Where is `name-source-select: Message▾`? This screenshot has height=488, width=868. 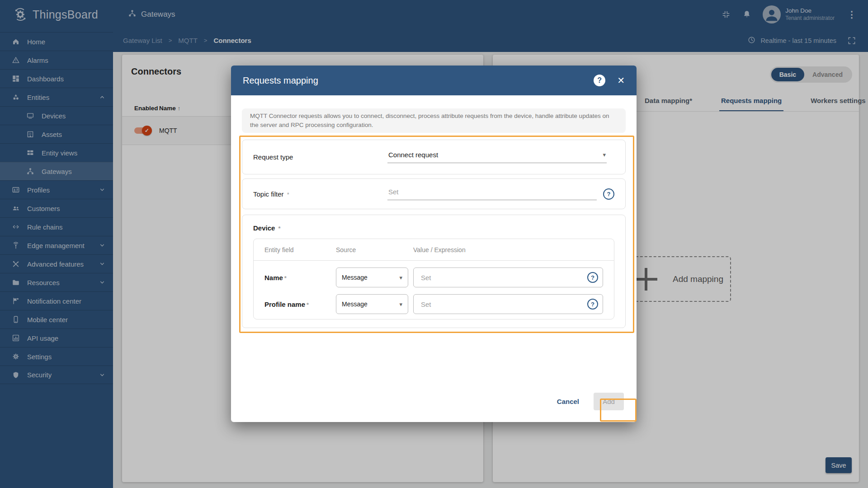
name-source-select: Message▾ is located at coordinates (372, 277).